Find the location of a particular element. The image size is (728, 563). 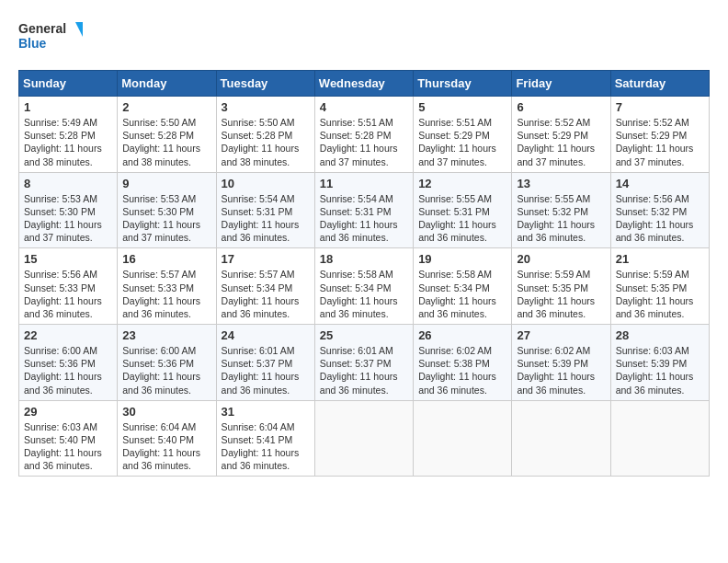

day-number: 28 is located at coordinates (660, 335).